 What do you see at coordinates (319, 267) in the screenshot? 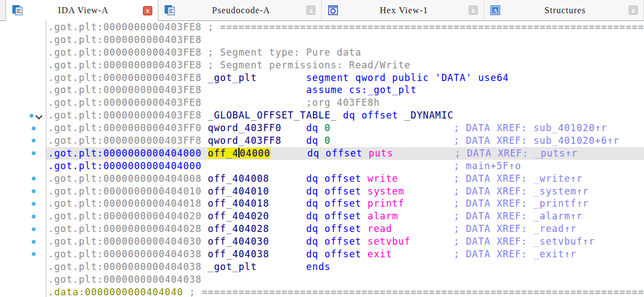
I see `instruction-keyword: ends` at bounding box center [319, 267].